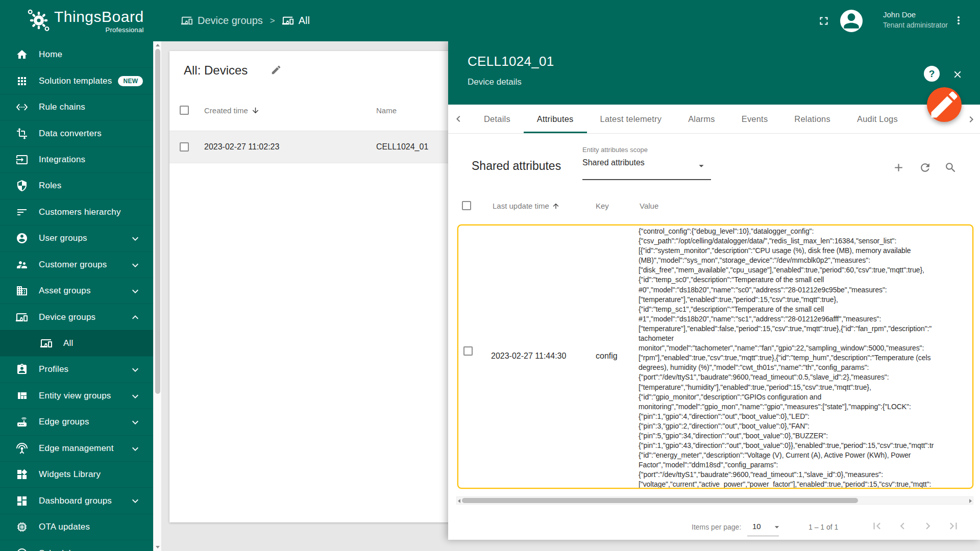 This screenshot has height=551, width=980. I want to click on scroll-right-arrow-icon, so click(971, 501).